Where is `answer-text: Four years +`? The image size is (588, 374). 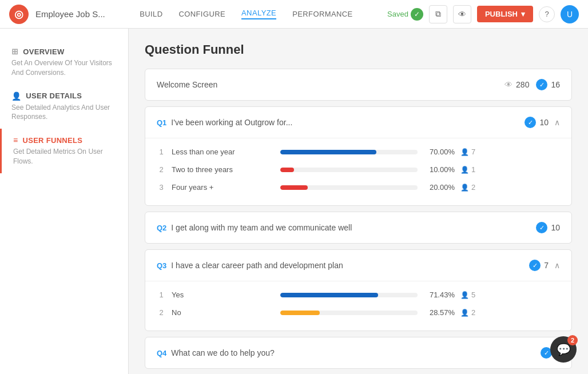 answer-text: Four years + is located at coordinates (223, 188).